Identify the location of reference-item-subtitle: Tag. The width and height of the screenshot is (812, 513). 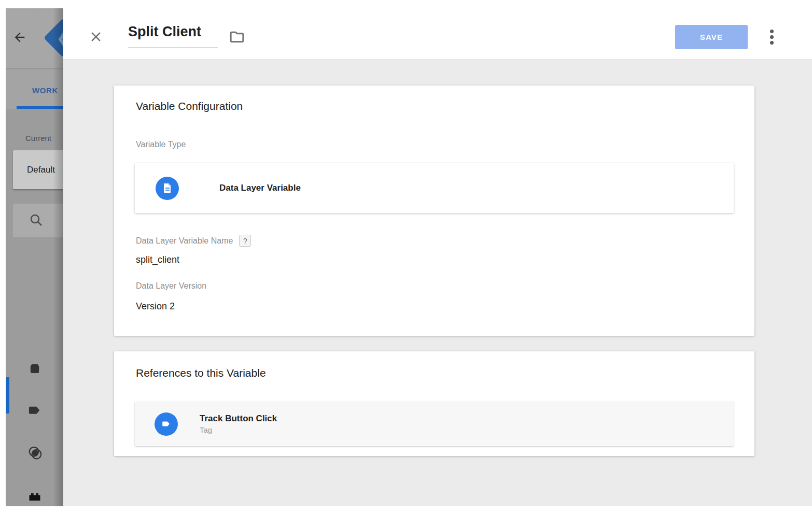
(239, 430).